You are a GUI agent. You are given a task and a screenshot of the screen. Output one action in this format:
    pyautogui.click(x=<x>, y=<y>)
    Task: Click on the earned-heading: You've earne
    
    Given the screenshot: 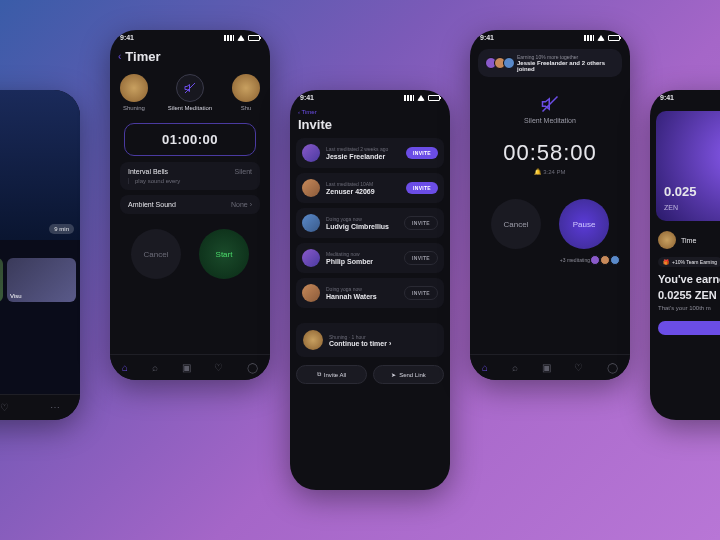 What is the action you would take?
    pyautogui.click(x=685, y=279)
    